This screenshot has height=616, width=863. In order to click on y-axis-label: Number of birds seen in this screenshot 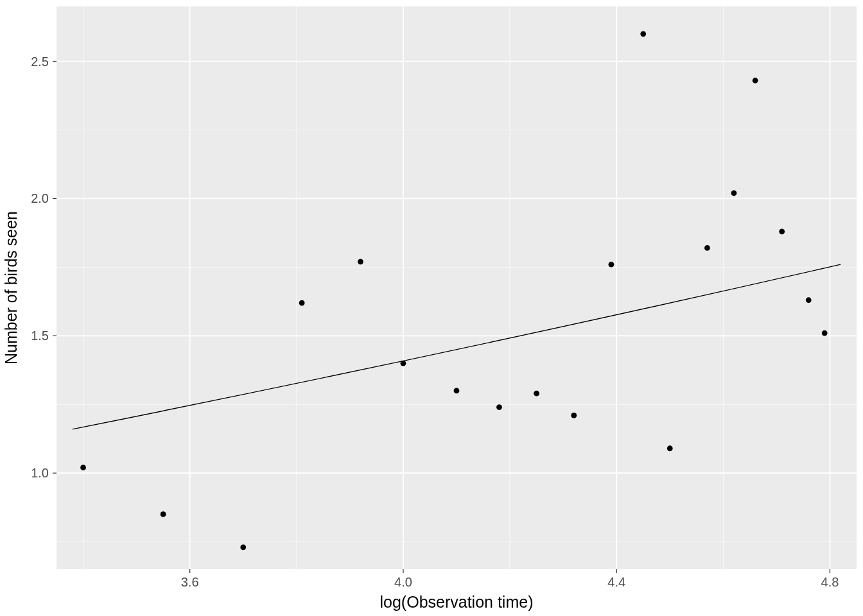, I will do `click(11, 287)`.